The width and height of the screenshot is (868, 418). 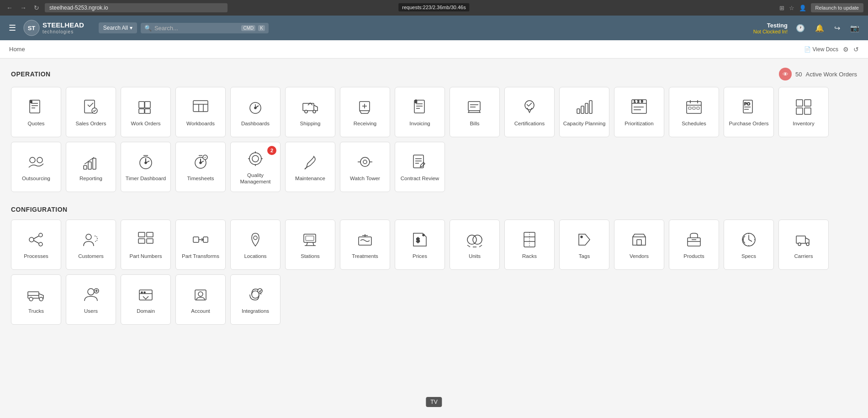 I want to click on card-invoicing: $Invoicing, so click(x=420, y=112).